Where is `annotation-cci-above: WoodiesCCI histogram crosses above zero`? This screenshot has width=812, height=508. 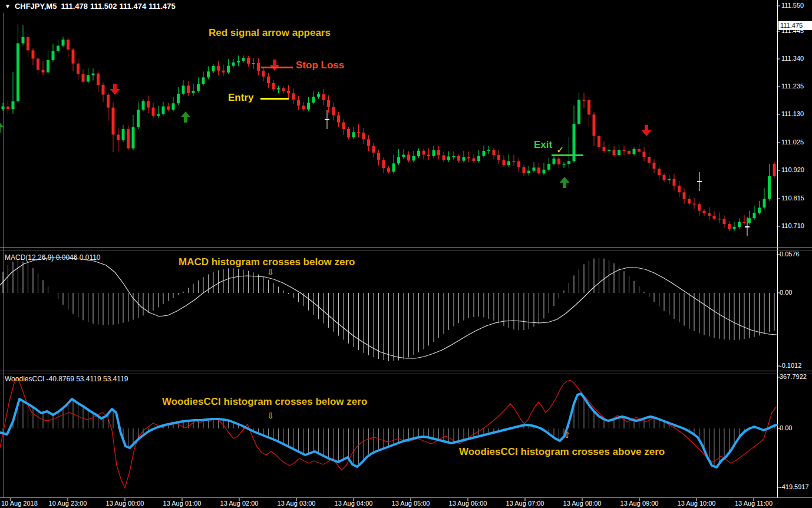
annotation-cci-above: WoodiesCCI histogram crosses above zero is located at coordinates (562, 452).